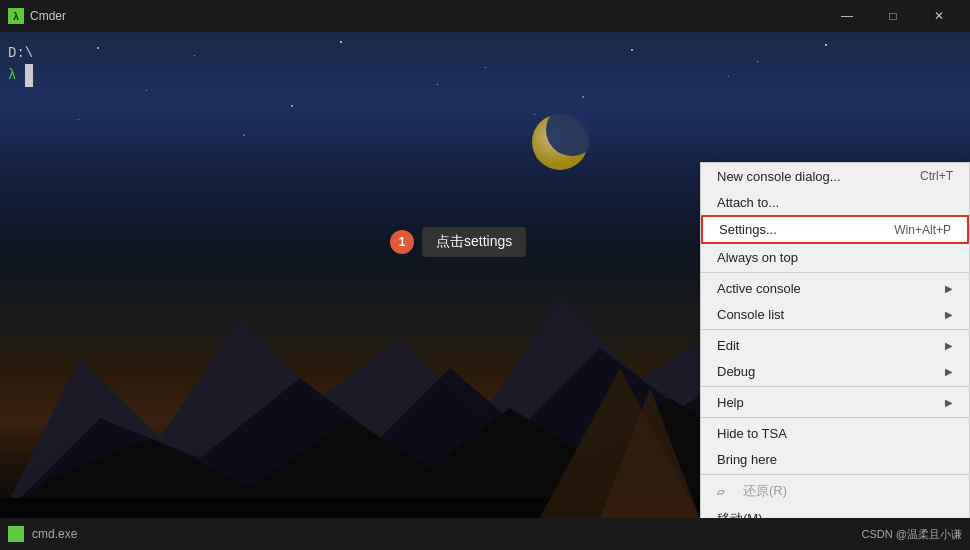 The image size is (970, 550). What do you see at coordinates (779, 176) in the screenshot?
I see `menu-label: New console dialog...` at bounding box center [779, 176].